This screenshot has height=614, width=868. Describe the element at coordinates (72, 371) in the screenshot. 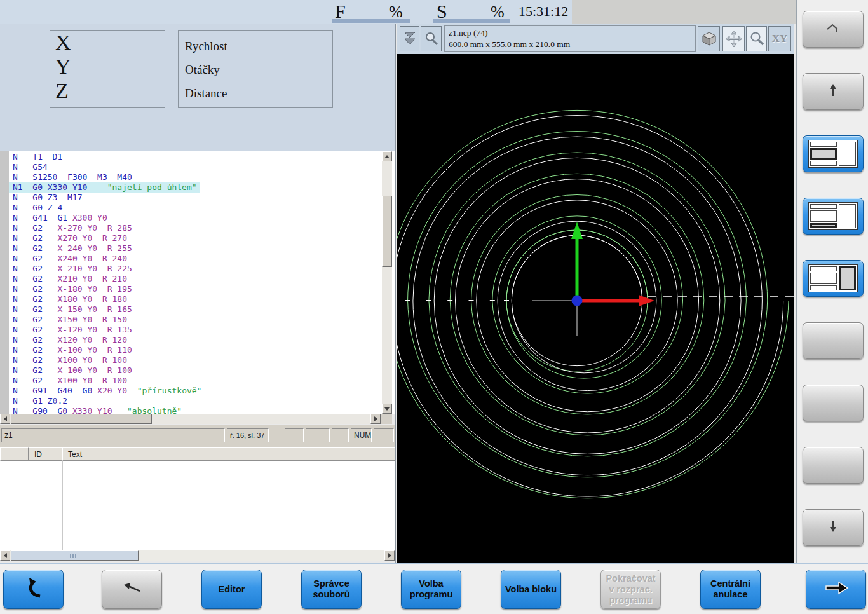

I see `gcode-line: N G2 X-100 Y0 R 100` at that location.